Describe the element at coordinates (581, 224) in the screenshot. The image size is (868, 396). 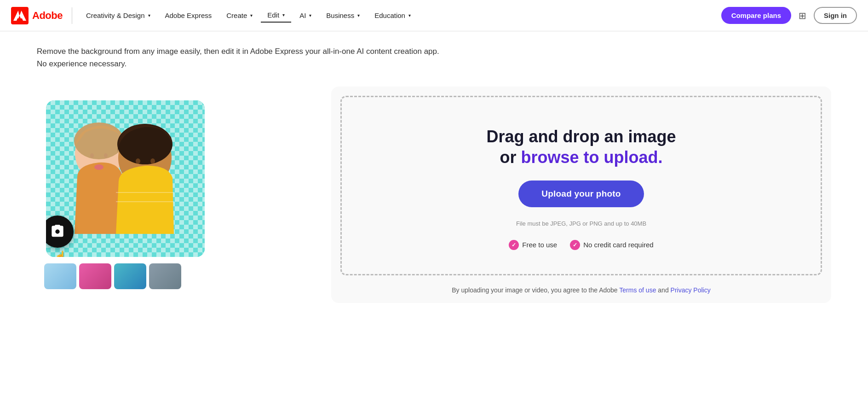
I see `file-requirements-text: File must be JPEG, JPG or PNG and up to …` at that location.